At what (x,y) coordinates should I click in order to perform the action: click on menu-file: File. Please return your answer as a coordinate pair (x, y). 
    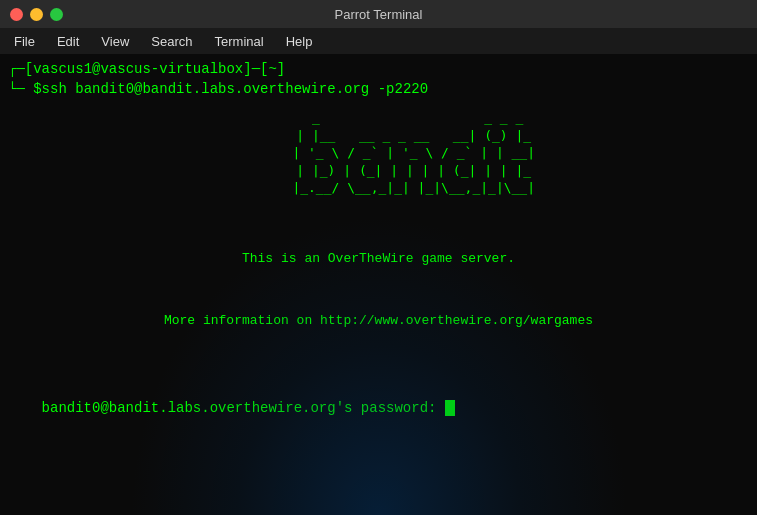
    Looking at the image, I should click on (24, 42).